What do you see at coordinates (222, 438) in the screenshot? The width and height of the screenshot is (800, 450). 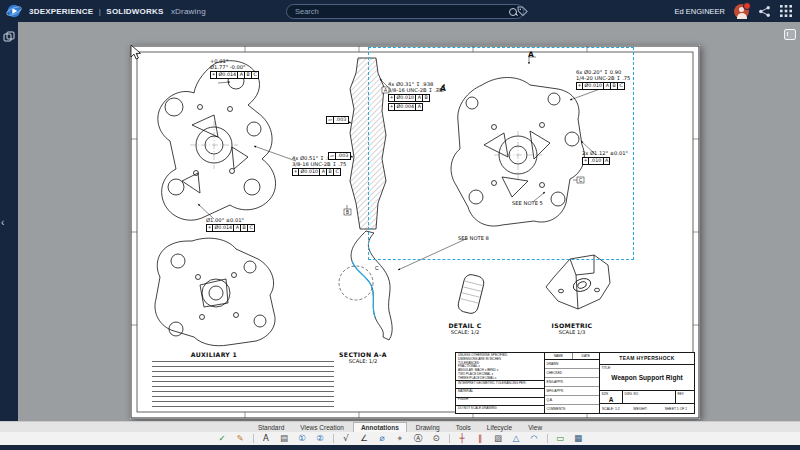 I see `spell-checker-icon: ✓` at bounding box center [222, 438].